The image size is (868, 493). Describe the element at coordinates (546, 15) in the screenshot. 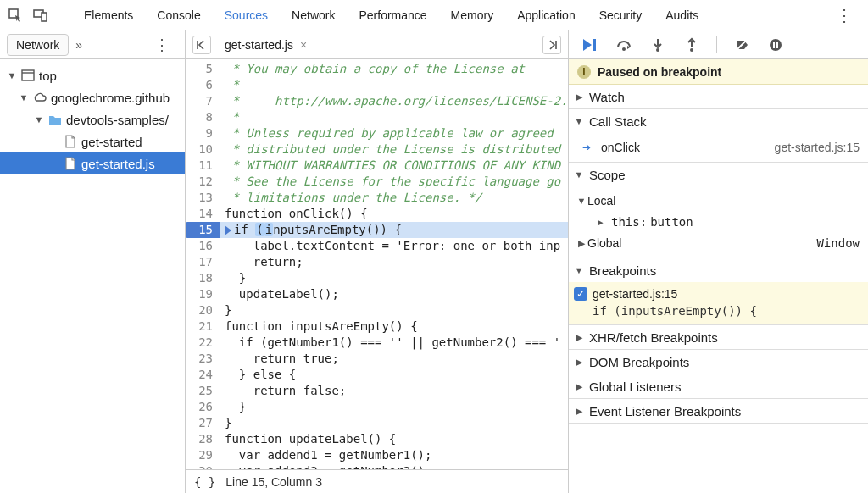

I see `tab-application: Application` at that location.